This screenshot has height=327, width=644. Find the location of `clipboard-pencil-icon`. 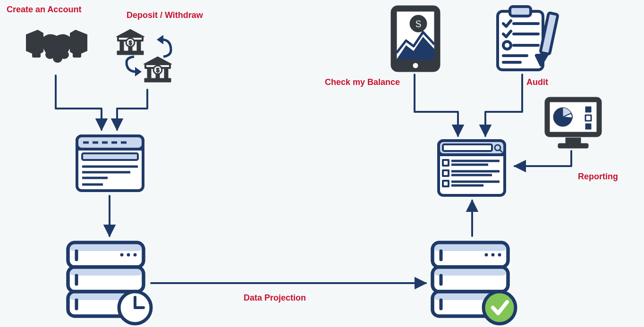

clipboard-pencil-icon is located at coordinates (527, 39).